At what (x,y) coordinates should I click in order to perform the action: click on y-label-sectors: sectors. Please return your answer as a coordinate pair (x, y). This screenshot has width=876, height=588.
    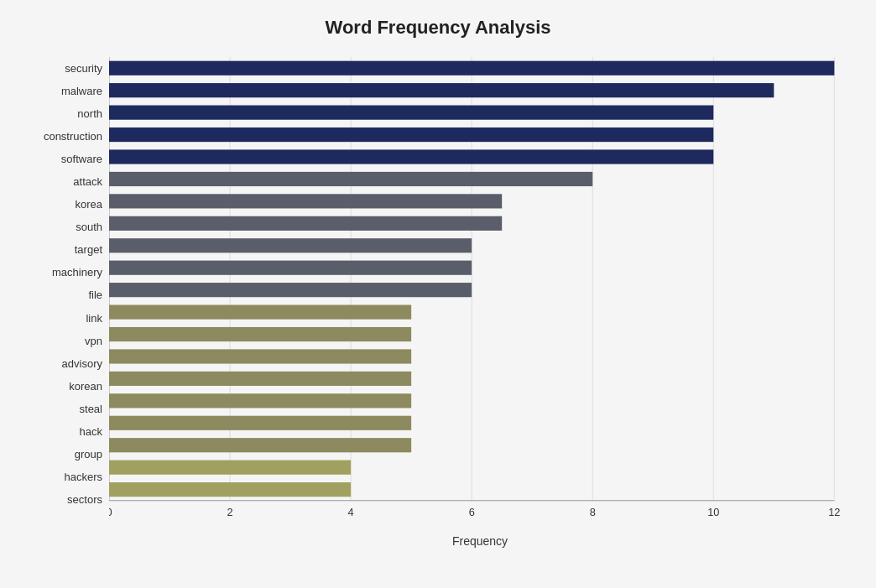
    Looking at the image, I should click on (85, 500).